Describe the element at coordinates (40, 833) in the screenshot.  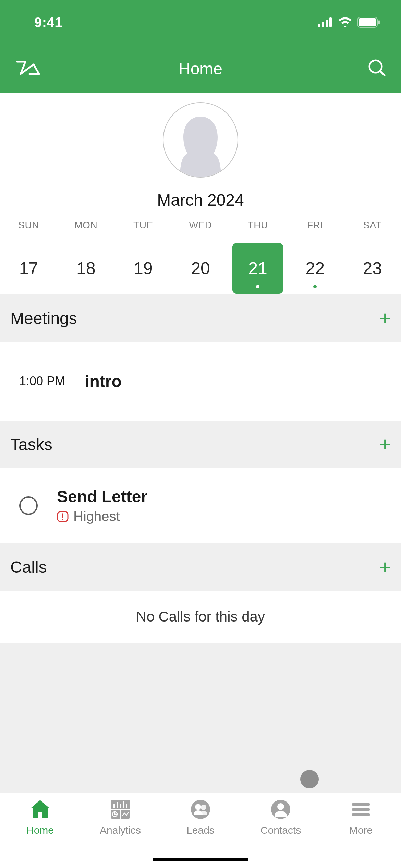
I see `tab-home: Home` at that location.